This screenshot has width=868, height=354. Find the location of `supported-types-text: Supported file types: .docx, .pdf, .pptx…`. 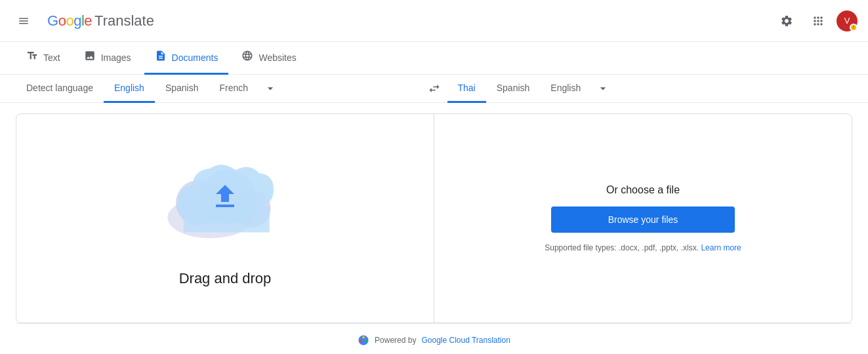

supported-types-text: Supported file types: .docx, .pdf, .pptx… is located at coordinates (643, 248).